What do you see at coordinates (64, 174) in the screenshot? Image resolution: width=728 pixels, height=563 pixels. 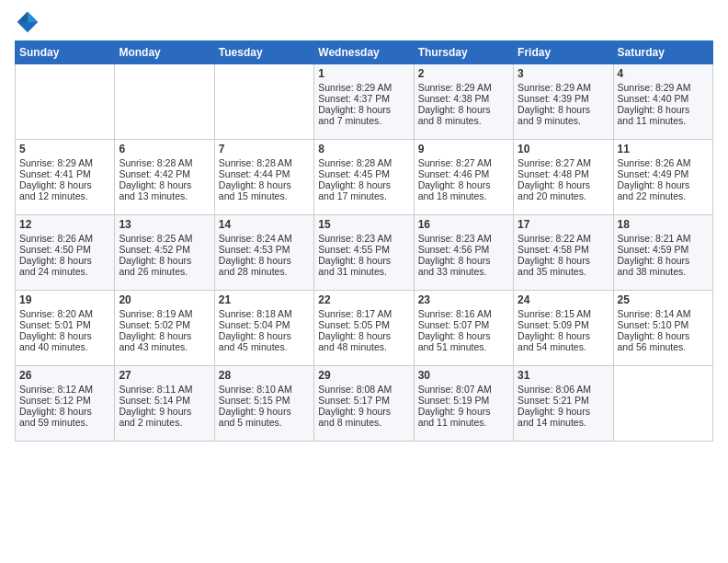 I see `day-detail: Sunset: 4:41 PM` at bounding box center [64, 174].